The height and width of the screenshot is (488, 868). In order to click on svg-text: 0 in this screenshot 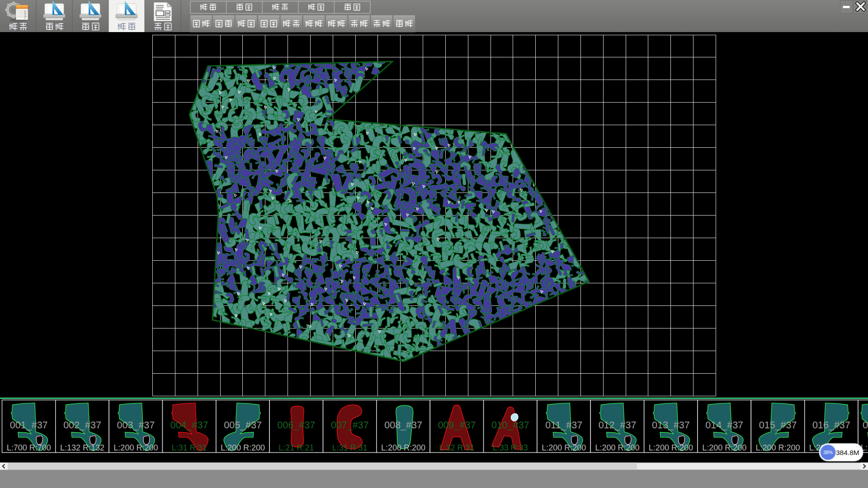, I will do `click(865, 425)`.